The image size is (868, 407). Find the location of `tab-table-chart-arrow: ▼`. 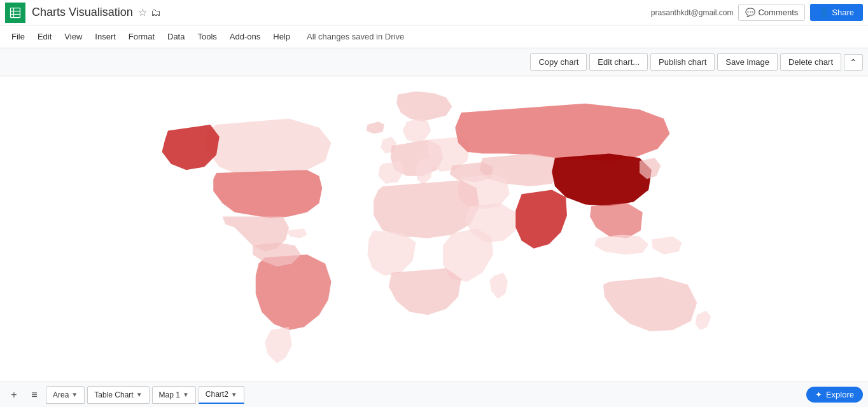

tab-table-chart-arrow: ▼ is located at coordinates (139, 394).